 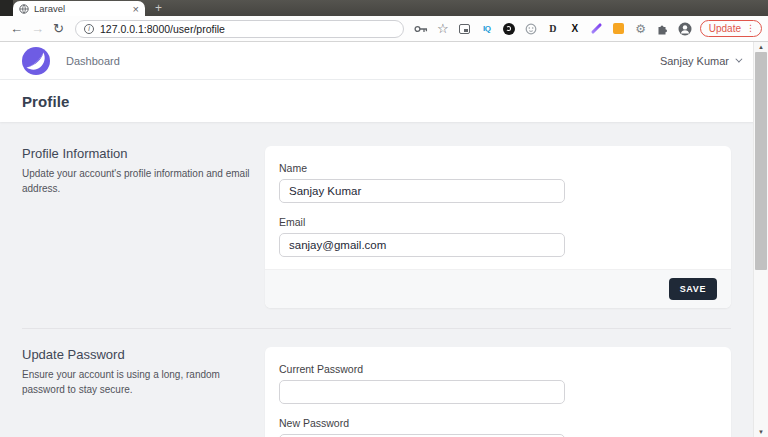 I want to click on jetstream-logo-icon, so click(x=36, y=61).